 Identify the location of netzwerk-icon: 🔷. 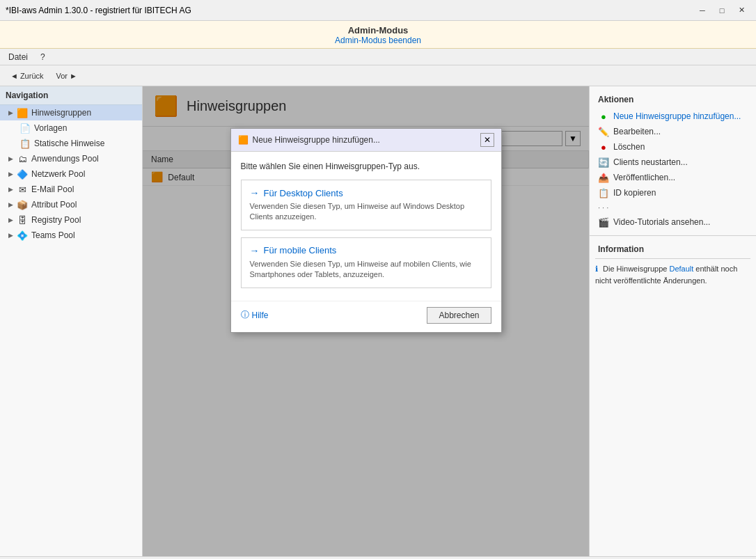
(22, 174).